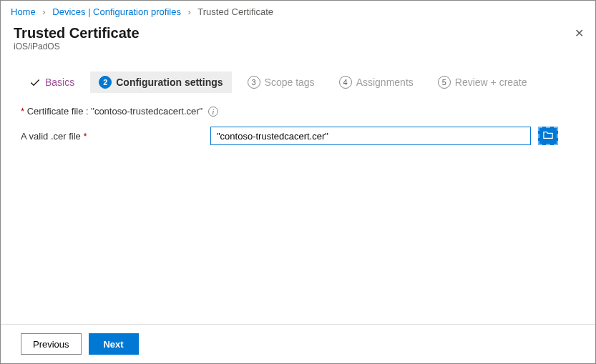  Describe the element at coordinates (115, 112) in the screenshot. I see `certificate-file-text: Certificate file : "contoso-trustedcacer…` at that location.